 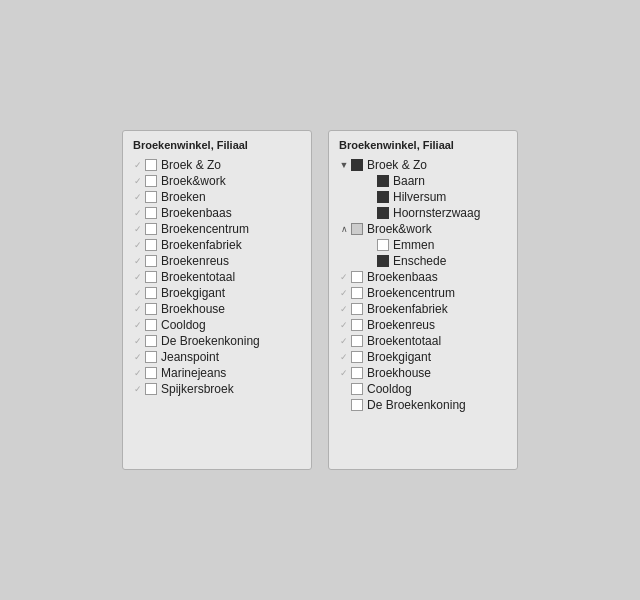 I want to click on left-list: ✓Broek & Zo✓Broek&work✓Broeken✓Broekenba…, so click(x=217, y=277).